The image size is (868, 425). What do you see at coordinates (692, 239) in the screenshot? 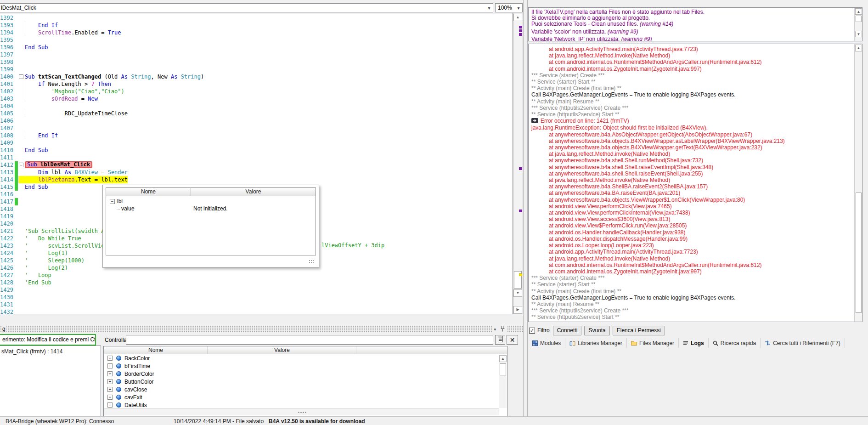
I see `log-line: at android.os.Handler.dispatchMessage(Ha…` at bounding box center [692, 239].